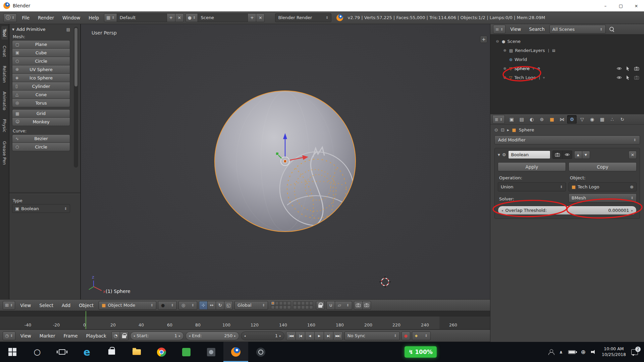 The height and width of the screenshot is (362, 644). What do you see at coordinates (236, 352) in the screenshot?
I see `blender-taskbar-button` at bounding box center [236, 352].